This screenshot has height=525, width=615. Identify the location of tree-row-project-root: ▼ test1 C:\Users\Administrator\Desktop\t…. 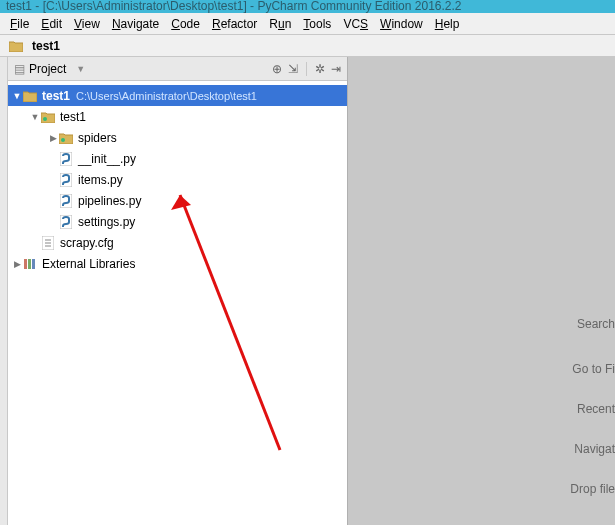
(178, 96).